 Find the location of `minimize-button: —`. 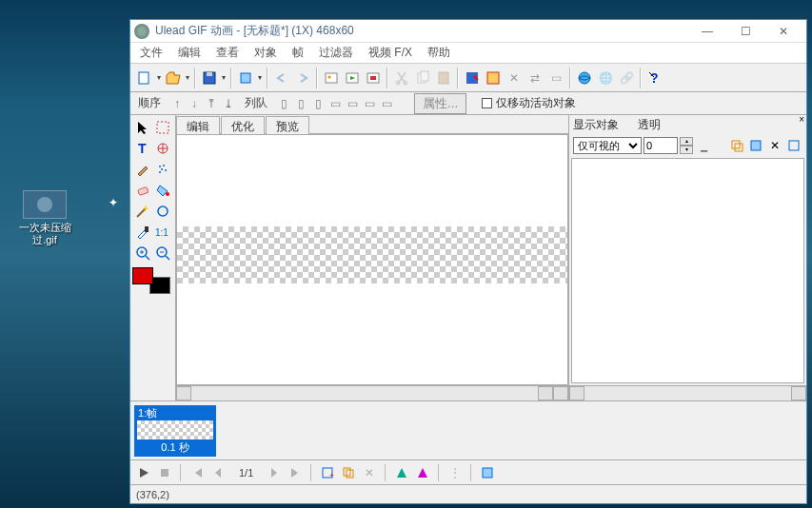

minimize-button: — is located at coordinates (707, 31).